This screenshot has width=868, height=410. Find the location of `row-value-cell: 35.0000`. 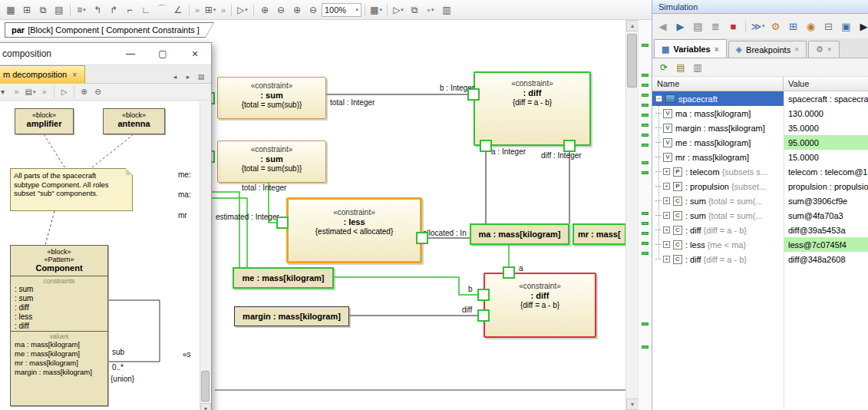

row-value-cell: 35.0000 is located at coordinates (826, 127).